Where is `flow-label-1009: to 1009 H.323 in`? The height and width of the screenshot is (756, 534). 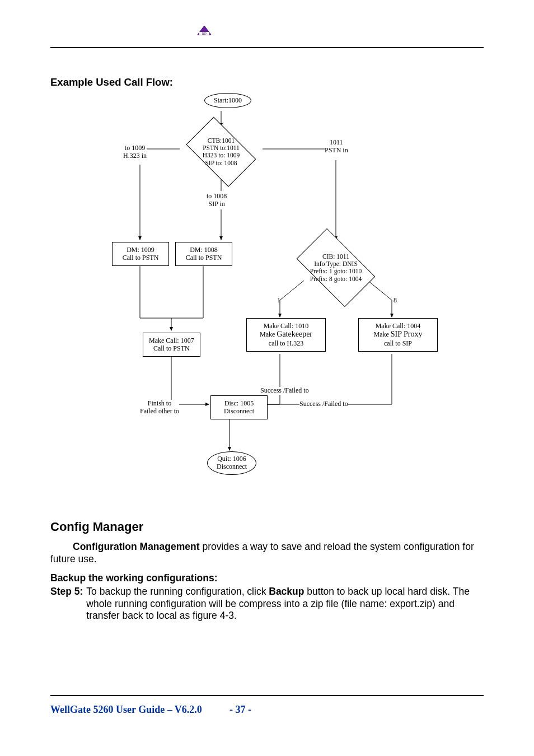 flow-label-1009: to 1009 H.323 in is located at coordinates (135, 152).